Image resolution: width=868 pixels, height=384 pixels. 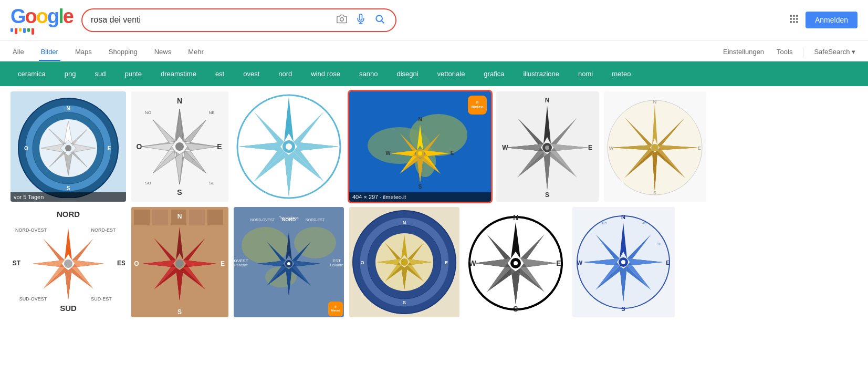 I want to click on filter-chip-disegni: disegni, so click(x=407, y=74).